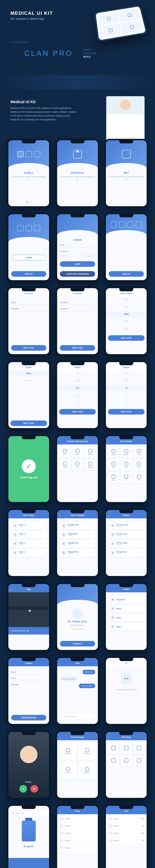 The height and width of the screenshot is (868, 155). Describe the element at coordinates (126, 543) in the screenshot. I see `phone-doctors: ‹Doctors Dr. Pedro Diva★★★★★ Dr. Ana Lim…` at that location.